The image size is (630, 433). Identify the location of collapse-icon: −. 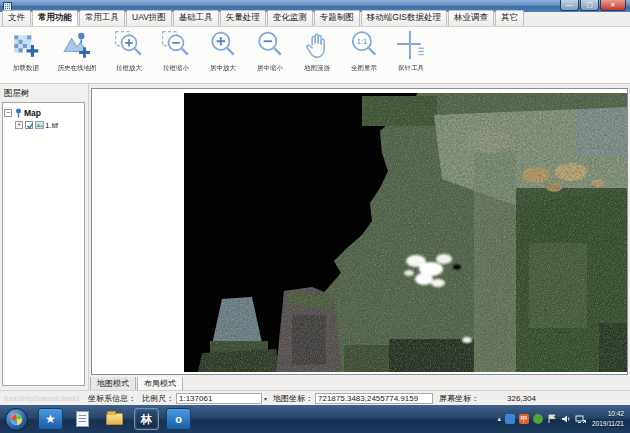
(8, 113).